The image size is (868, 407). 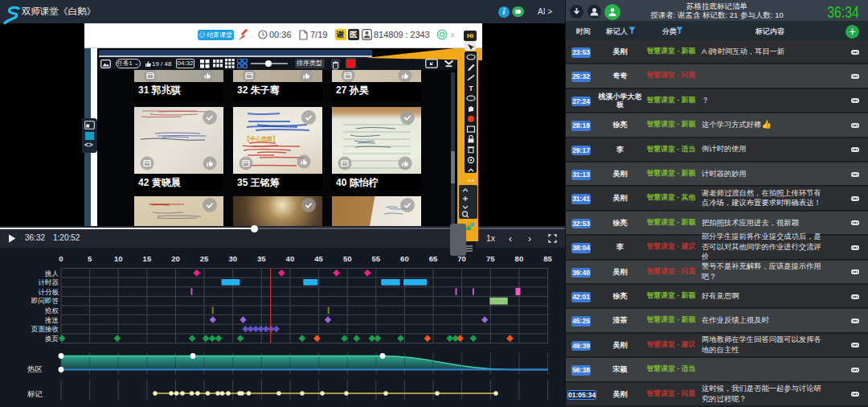 I want to click on svg-text: 热区, so click(x=35, y=368).